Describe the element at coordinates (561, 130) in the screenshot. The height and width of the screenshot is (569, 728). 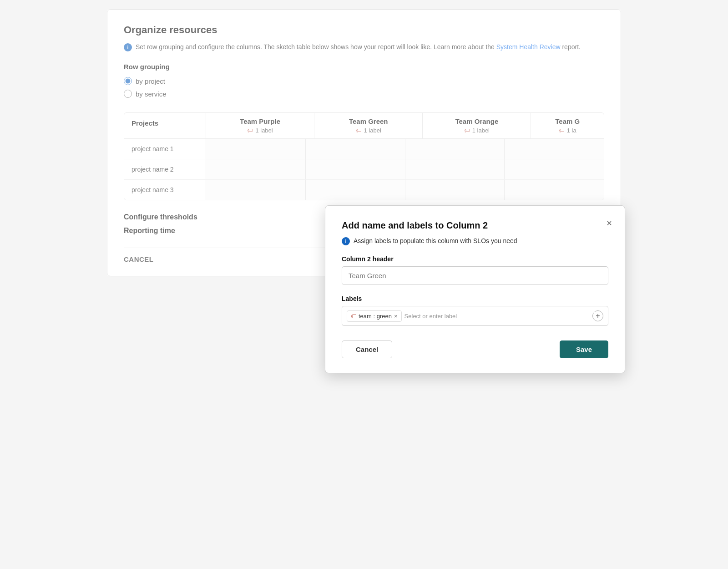
I see `tag-icon-partial: 🏷` at that location.